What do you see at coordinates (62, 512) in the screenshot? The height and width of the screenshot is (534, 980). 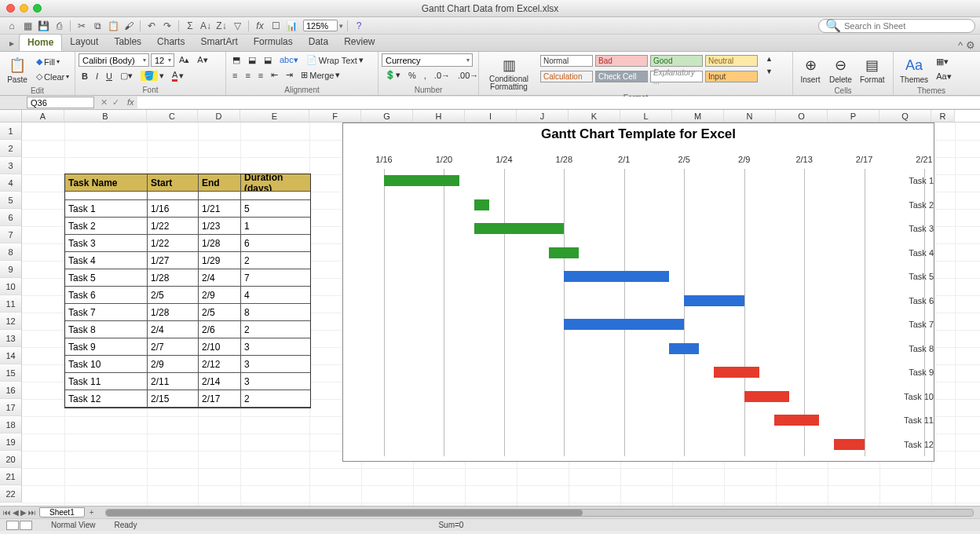 I see `sheet-tab: Sheet1` at bounding box center [62, 512].